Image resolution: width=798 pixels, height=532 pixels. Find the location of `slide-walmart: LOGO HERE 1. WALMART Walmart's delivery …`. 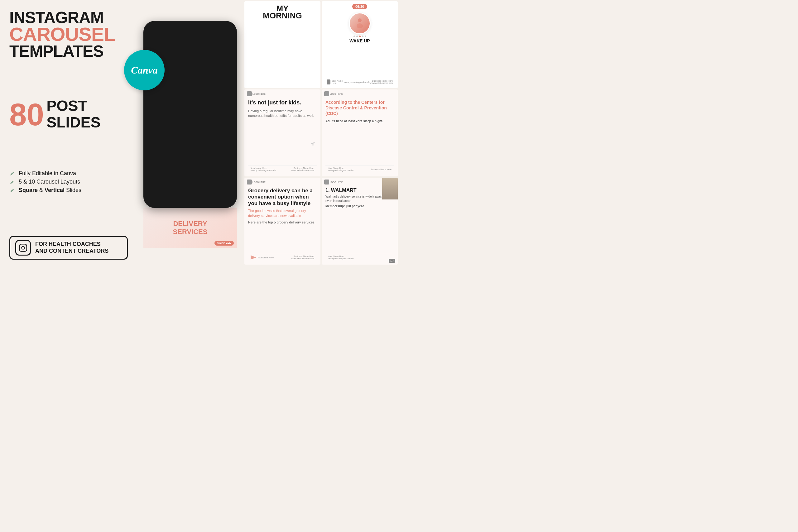

slide-walmart: LOGO HERE 1. WALMART Walmart's delivery … is located at coordinates (360, 221).